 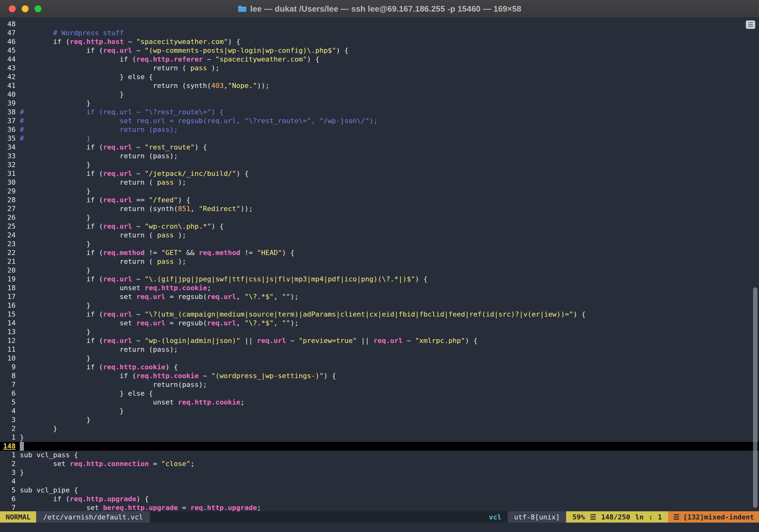 What do you see at coordinates (386, 9) in the screenshot?
I see `window-title: lee — dukat /Users/lee — ssh lee@69.167.…` at bounding box center [386, 9].